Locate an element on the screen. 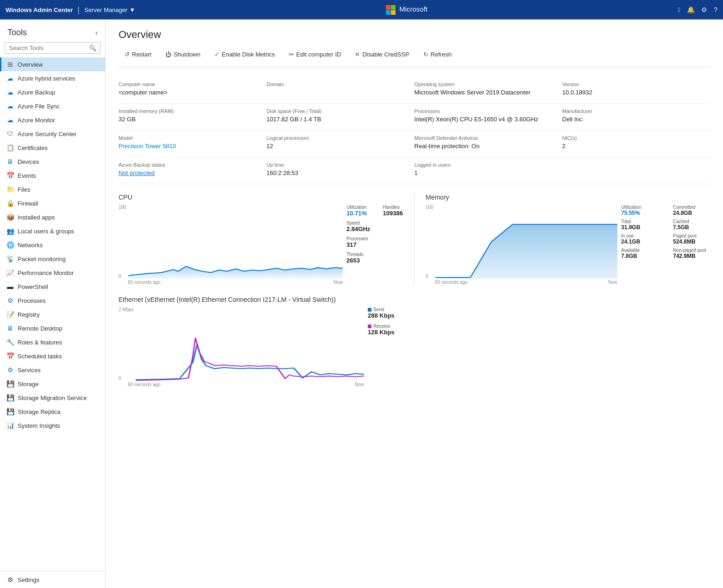 Image resolution: width=723 pixels, height=588 pixels. search-icon: 🔍 is located at coordinates (93, 48).